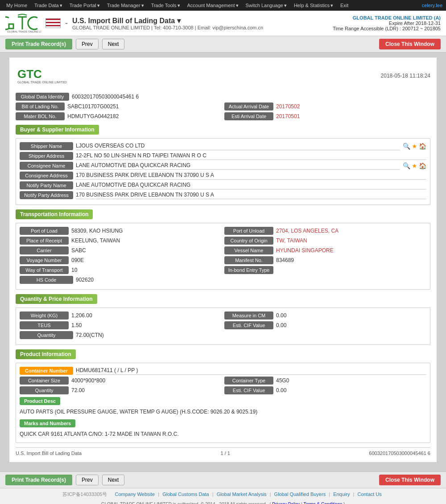  What do you see at coordinates (251, 185) in the screenshot?
I see `notify-party-name-value: LANE AUTOMOTIVE DBA QUICKCAR RACING` at bounding box center [251, 185].